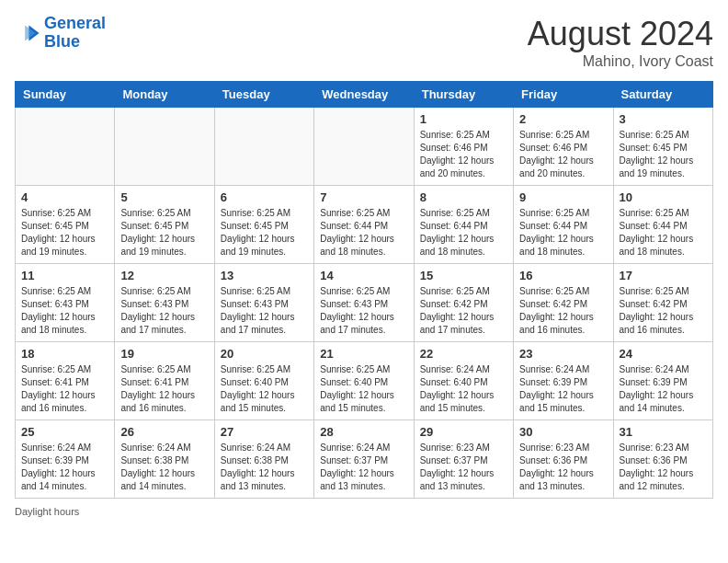 This screenshot has height=563, width=728. Describe the element at coordinates (663, 460) in the screenshot. I see `calendar-day-cell: 31Sunrise: 6:23 AM Sunset: 6:36 PM Dayli…` at that location.